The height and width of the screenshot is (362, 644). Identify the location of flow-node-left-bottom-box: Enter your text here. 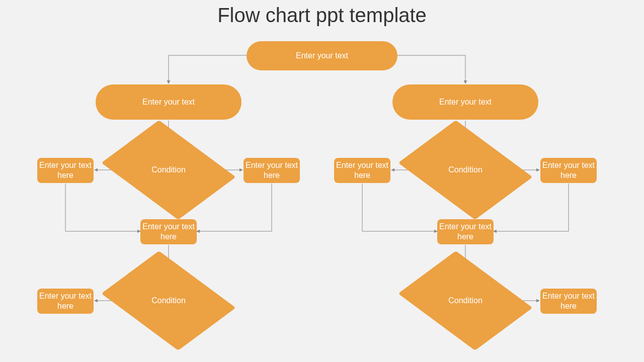
(65, 301).